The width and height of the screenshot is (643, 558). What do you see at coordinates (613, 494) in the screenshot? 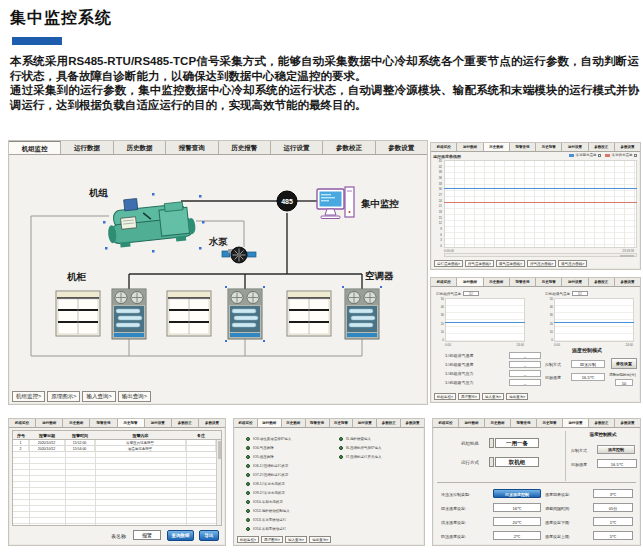
I see `setting-value: 3℃` at bounding box center [613, 494].